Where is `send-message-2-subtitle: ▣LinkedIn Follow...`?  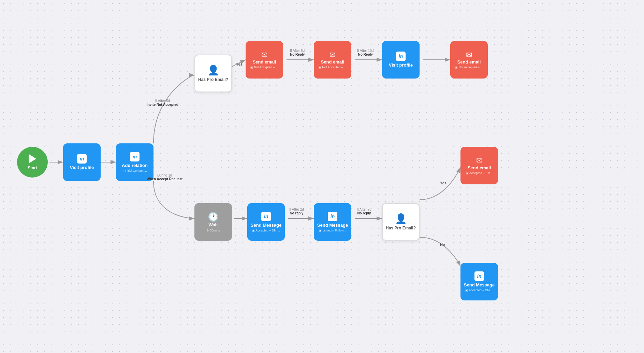 send-message-2-subtitle: ▣LinkedIn Follow... is located at coordinates (333, 230).